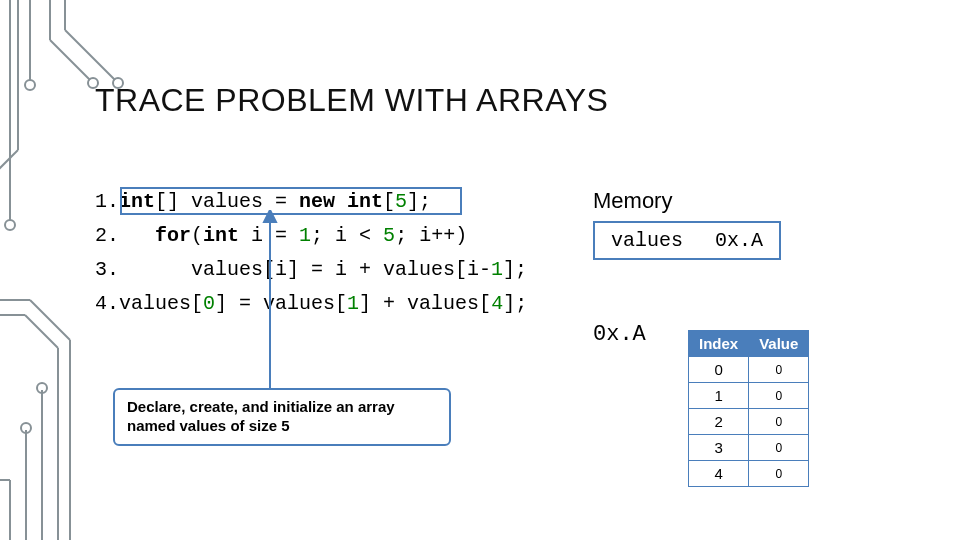 The height and width of the screenshot is (540, 960). I want to click on code-text: for, so click(155, 236).